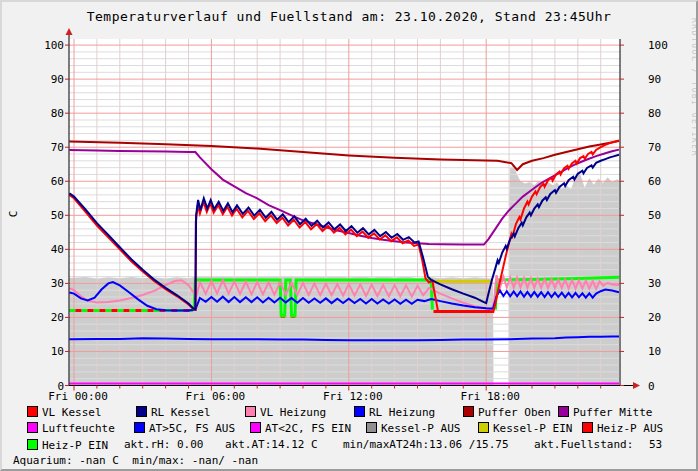 This screenshot has width=698, height=471. Describe the element at coordinates (72, 412) in the screenshot. I see `legend-label: VL Kessel` at that location.